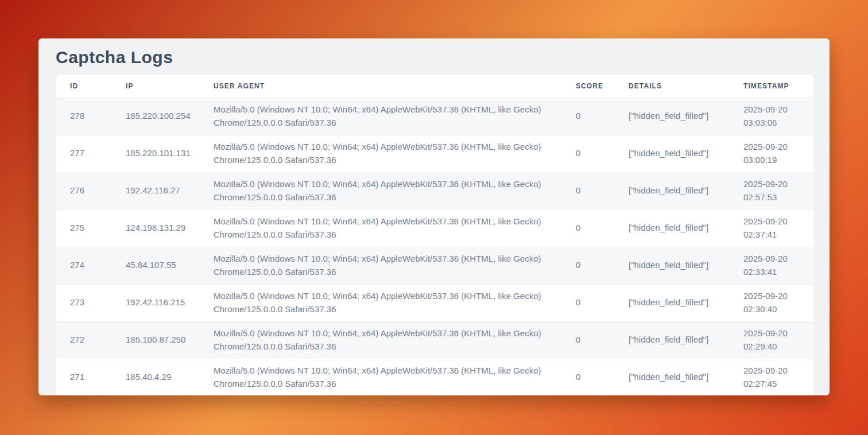 Image resolution: width=868 pixels, height=435 pixels. Describe the element at coordinates (435, 303) in the screenshot. I see `table-row: 273 192.42.116.215 Mozilla/5.0 (Windows …` at that location.